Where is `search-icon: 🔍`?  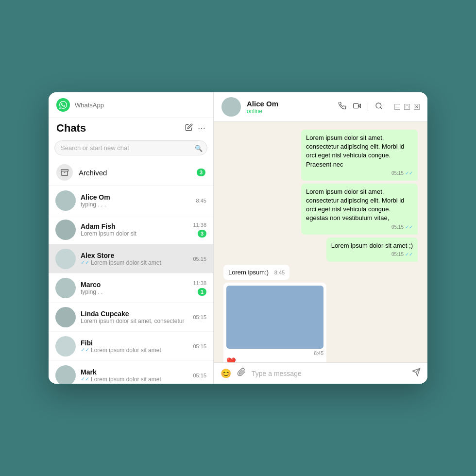 search-icon: 🔍 is located at coordinates (199, 148).